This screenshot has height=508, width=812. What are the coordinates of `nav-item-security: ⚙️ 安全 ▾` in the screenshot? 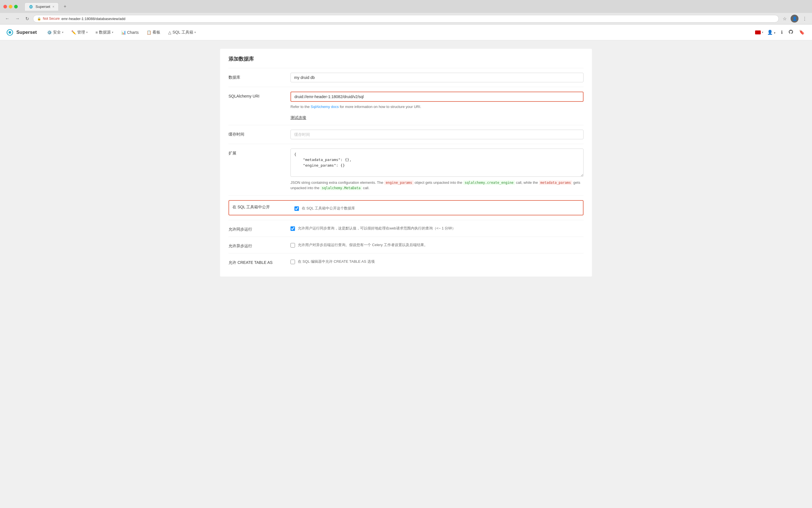 It's located at (55, 32).